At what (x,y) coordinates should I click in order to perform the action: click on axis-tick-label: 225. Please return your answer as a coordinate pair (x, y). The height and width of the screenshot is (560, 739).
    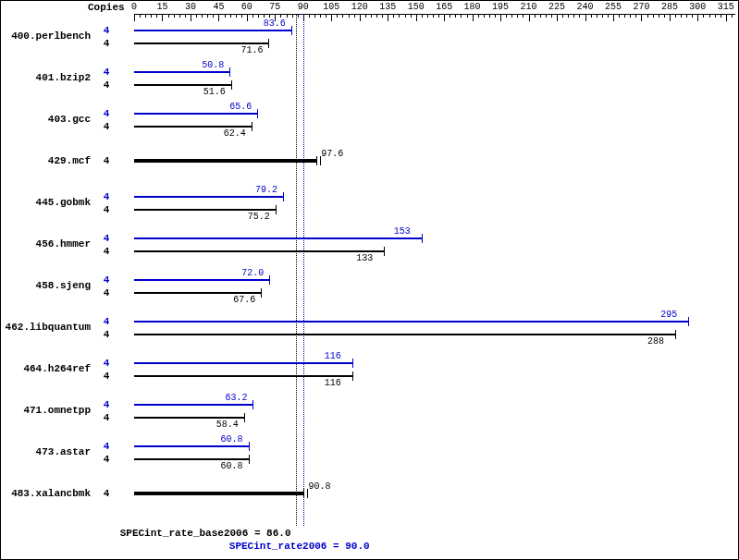
    Looking at the image, I should click on (557, 7).